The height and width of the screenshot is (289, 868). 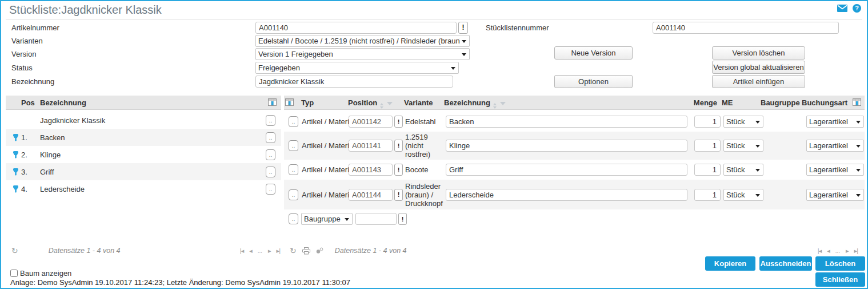 What do you see at coordinates (759, 81) in the screenshot?
I see `artikel-einfuegen-button: Artikel einfügen` at bounding box center [759, 81].